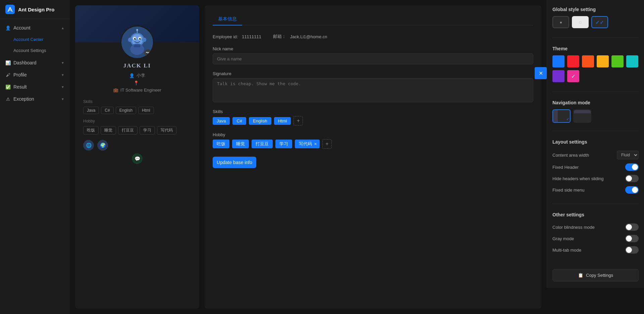 The image size is (644, 314). What do you see at coordinates (632, 190) in the screenshot?
I see `fixed-side-toggle` at bounding box center [632, 190].